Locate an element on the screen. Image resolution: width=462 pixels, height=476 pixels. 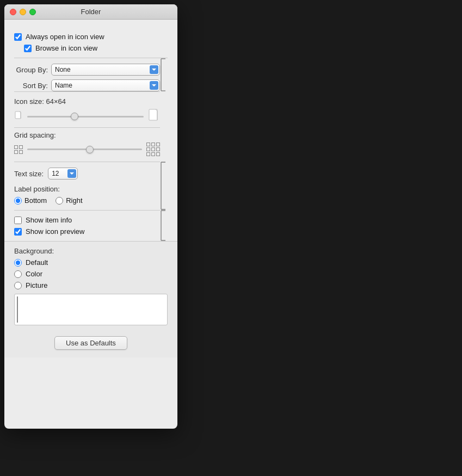
text-size-select: 10 11 12 13 14 is located at coordinates (63, 174).